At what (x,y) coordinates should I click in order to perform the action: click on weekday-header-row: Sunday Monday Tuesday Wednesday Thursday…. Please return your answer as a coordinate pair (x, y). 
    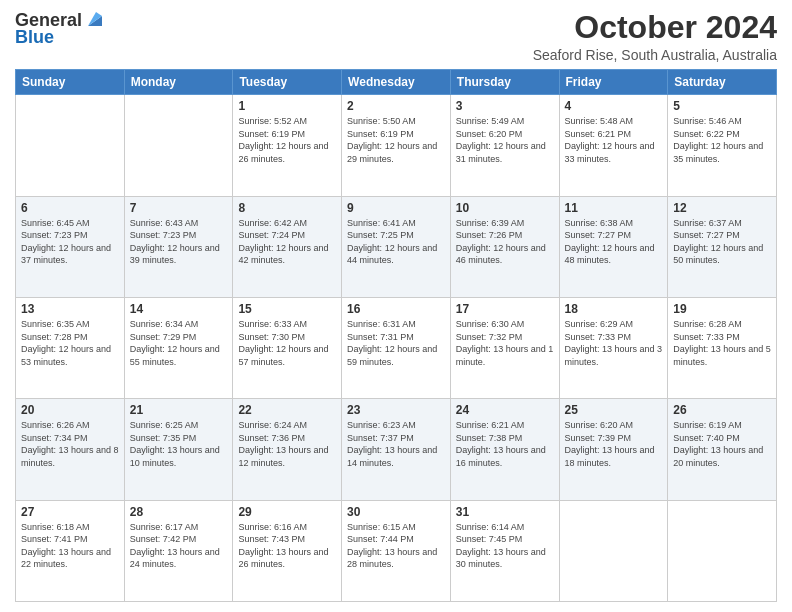
    Looking at the image, I should click on (396, 82).